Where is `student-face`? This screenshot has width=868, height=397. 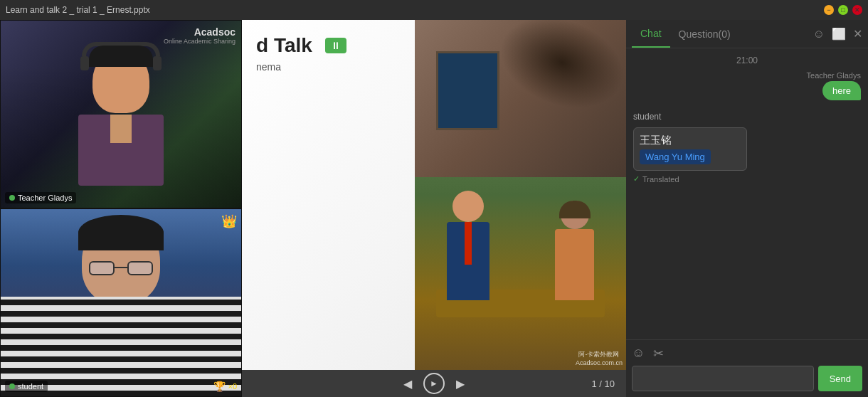 student-face is located at coordinates (121, 261).